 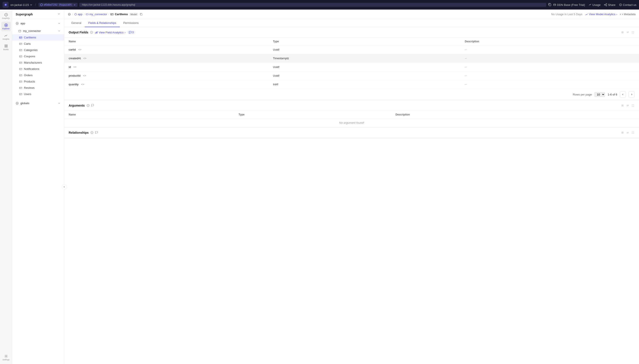 What do you see at coordinates (77, 106) in the screenshot?
I see `arguments-title: Arguments` at bounding box center [77, 106].